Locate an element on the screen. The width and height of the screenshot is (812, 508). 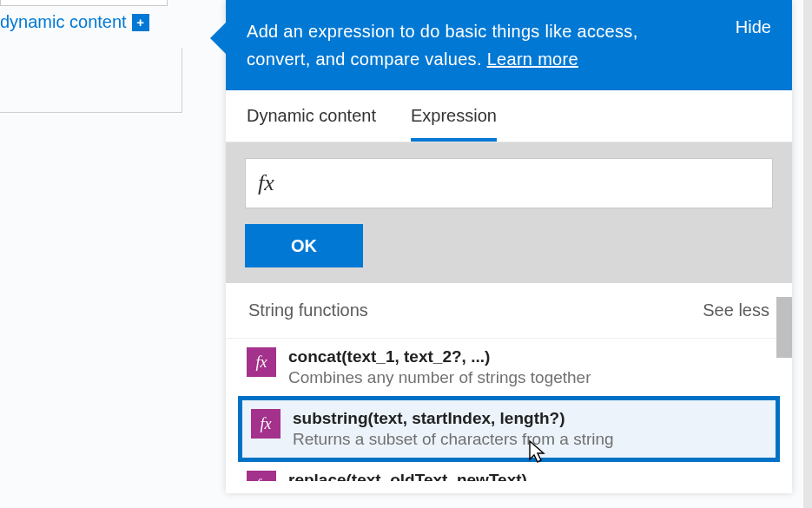
tab-bar: Dynamic content Expression is located at coordinates (509, 116).